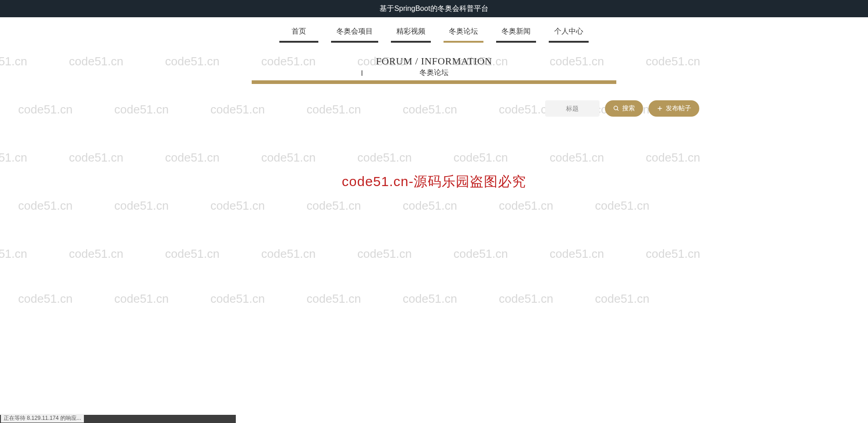 The image size is (868, 423). What do you see at coordinates (629, 108) in the screenshot?
I see `search-button-label: 搜索` at bounding box center [629, 108].